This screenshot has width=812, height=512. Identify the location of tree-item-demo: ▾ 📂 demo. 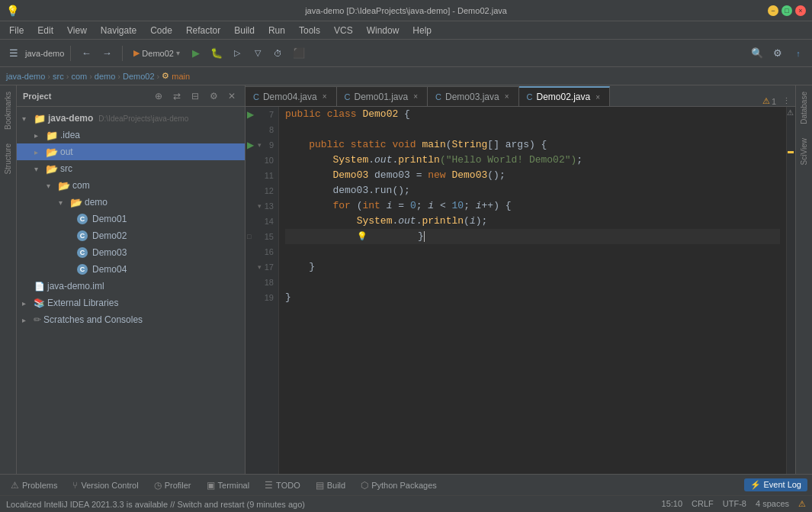
(131, 202).